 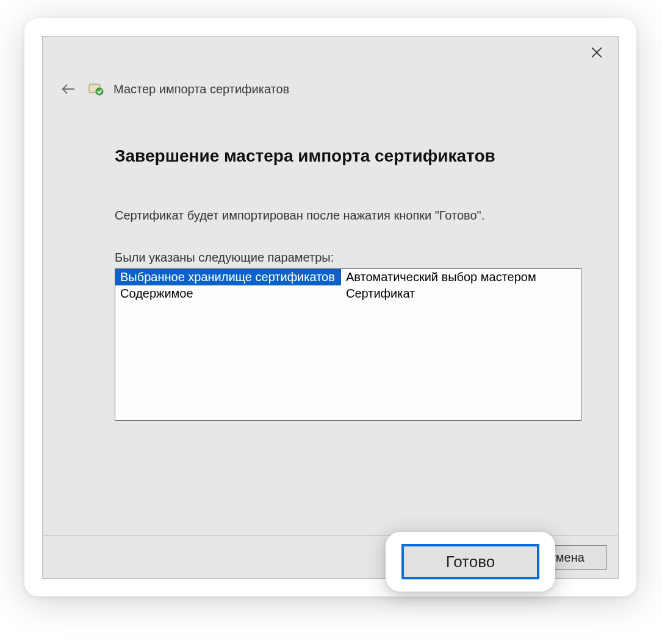 I want to click on wizard-title: Мастер импорта сертификатов, so click(x=201, y=89).